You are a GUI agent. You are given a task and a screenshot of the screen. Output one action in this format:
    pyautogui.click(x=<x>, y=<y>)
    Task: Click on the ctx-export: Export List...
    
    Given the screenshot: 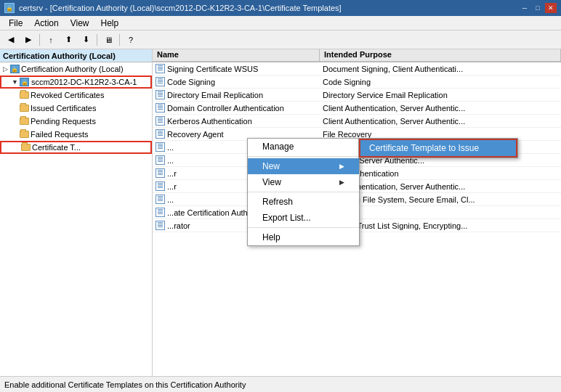 What is the action you would take?
    pyautogui.click(x=304, y=218)
    